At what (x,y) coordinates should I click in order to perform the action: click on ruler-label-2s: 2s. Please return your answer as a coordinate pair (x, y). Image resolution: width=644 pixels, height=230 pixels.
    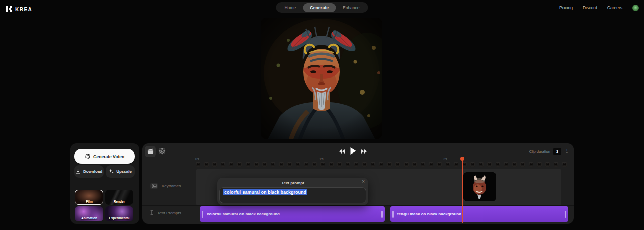
    Looking at the image, I should click on (445, 159).